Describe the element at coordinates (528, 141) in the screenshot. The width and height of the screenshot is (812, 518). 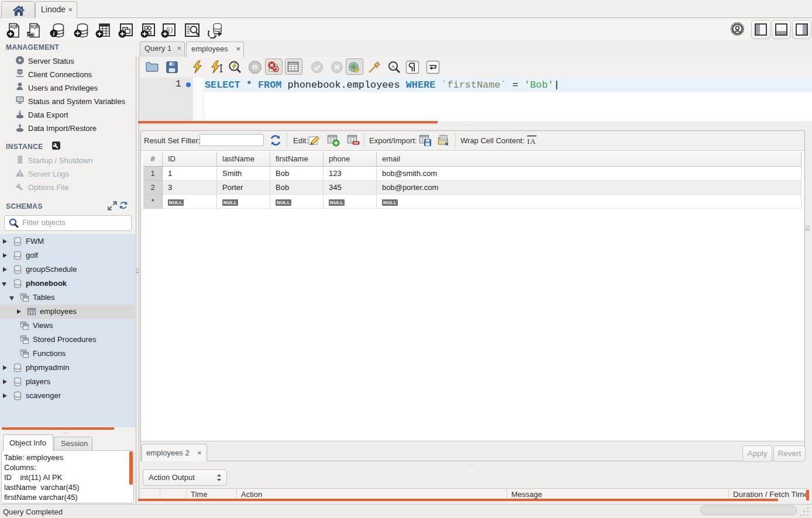
I see `svg-text: I` at that location.